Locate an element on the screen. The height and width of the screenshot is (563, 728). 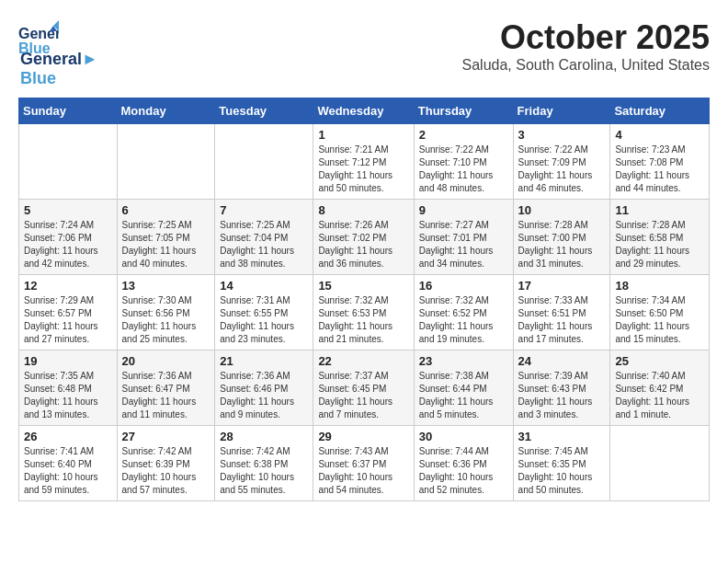
day-cell: 16Sunrise: 7:32 AM Sunset: 6:52 PM Dayli… is located at coordinates (463, 313).